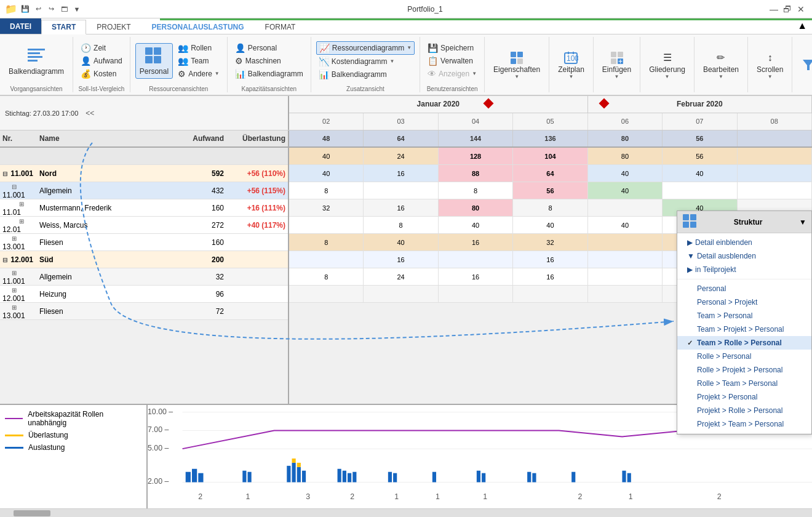 This screenshot has height=517, width=812. What do you see at coordinates (803, 222) in the screenshot?
I see `structure-panel-dropdown-arrow: ▼` at bounding box center [803, 222].